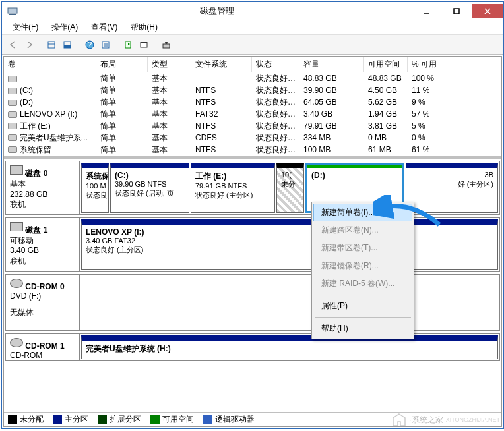 This screenshot has height=431, width=504. I want to click on disk-title: 磁盘 1, so click(36, 230).